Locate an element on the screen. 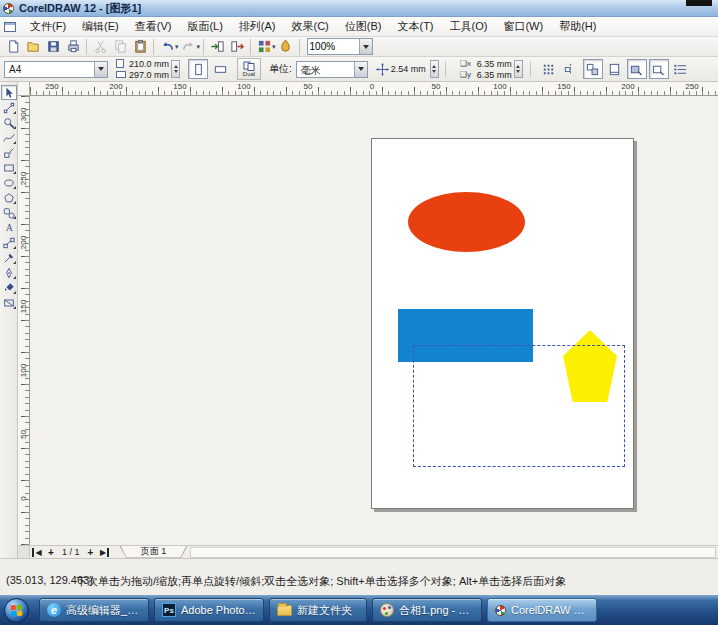  export-icon is located at coordinates (237, 47).